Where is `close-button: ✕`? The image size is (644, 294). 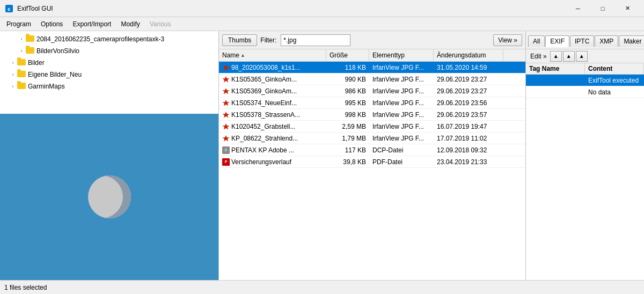 close-button: ✕ is located at coordinates (627, 9).